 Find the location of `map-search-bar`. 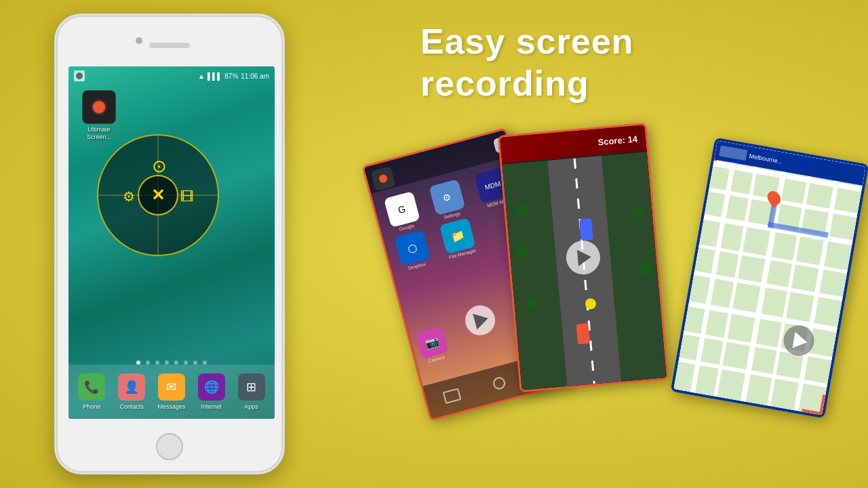

map-search-bar is located at coordinates (733, 153).